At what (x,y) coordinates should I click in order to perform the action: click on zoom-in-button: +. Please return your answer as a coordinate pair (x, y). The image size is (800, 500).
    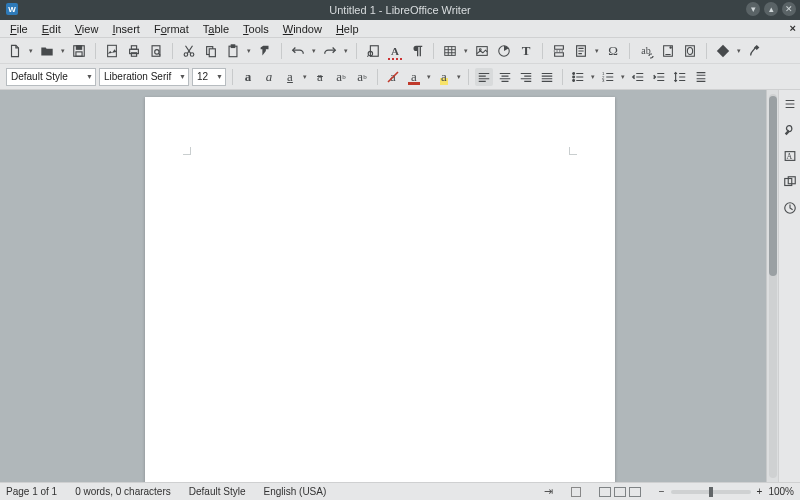
    Looking at the image, I should click on (760, 492).